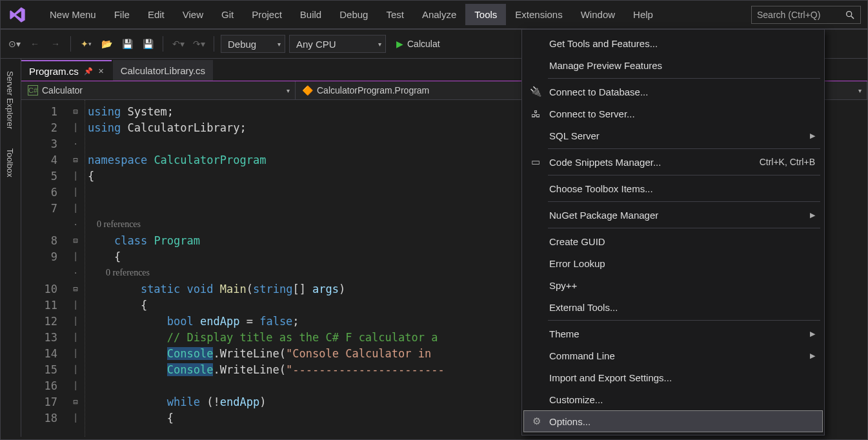  What do you see at coordinates (56, 44) in the screenshot?
I see `nav-fwd-button: →` at bounding box center [56, 44].